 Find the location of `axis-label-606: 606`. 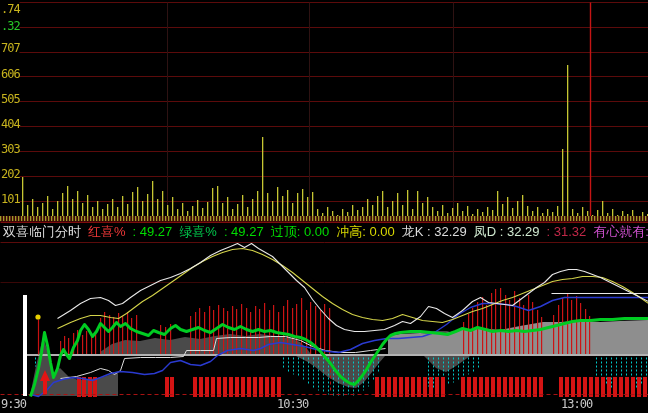

axis-label-606: 606 is located at coordinates (10, 74).